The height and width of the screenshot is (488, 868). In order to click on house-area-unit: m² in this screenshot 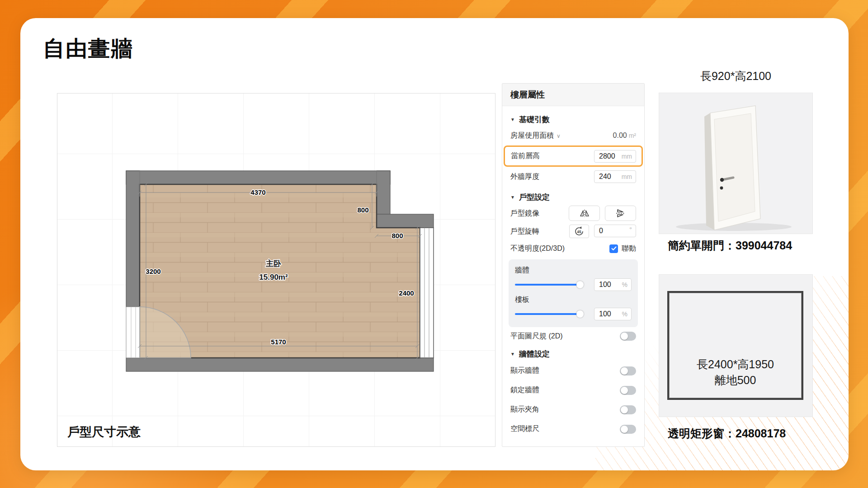, I will do `click(632, 136)`.